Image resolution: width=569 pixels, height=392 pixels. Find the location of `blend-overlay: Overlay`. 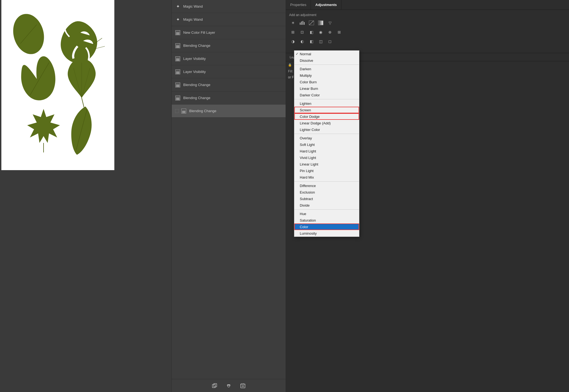

blend-overlay: Overlay is located at coordinates (327, 138).